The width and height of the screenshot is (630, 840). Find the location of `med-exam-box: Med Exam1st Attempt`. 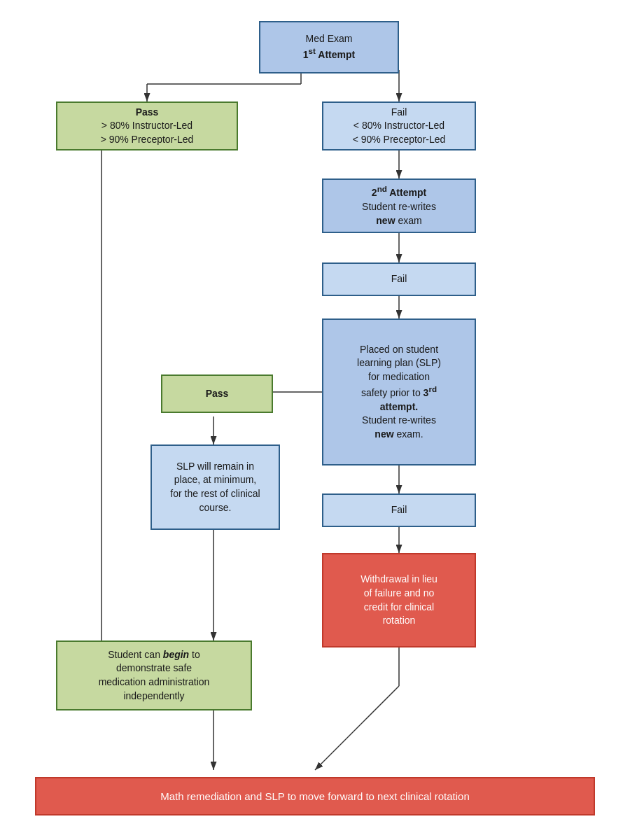

med-exam-box: Med Exam1st Attempt is located at coordinates (329, 48).